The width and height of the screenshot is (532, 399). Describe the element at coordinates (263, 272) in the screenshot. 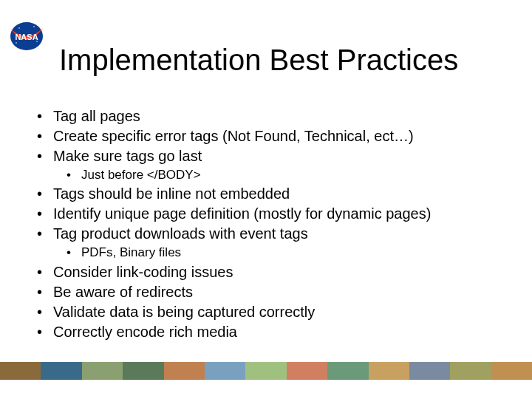

I see `bullet-item: Consider link-coding issues` at that location.